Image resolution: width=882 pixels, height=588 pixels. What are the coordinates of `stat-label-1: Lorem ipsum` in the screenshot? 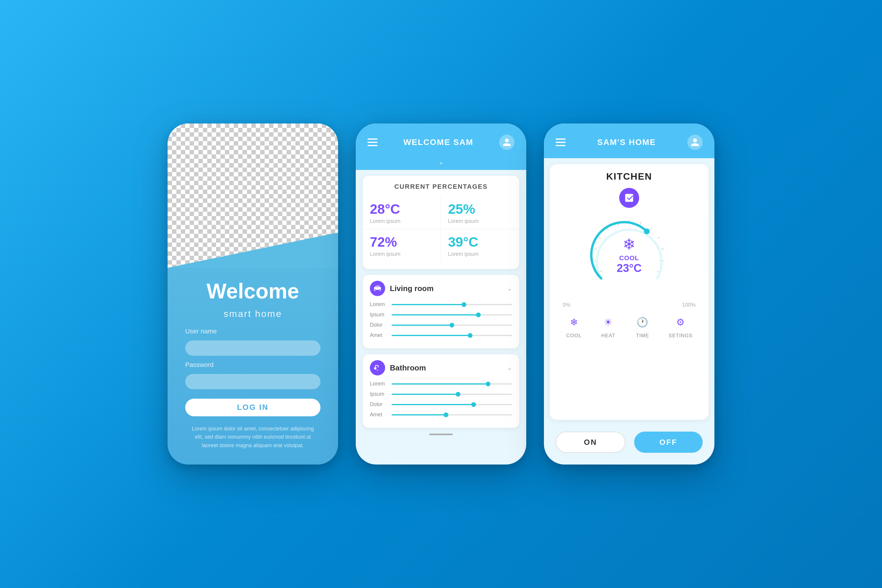 It's located at (402, 221).